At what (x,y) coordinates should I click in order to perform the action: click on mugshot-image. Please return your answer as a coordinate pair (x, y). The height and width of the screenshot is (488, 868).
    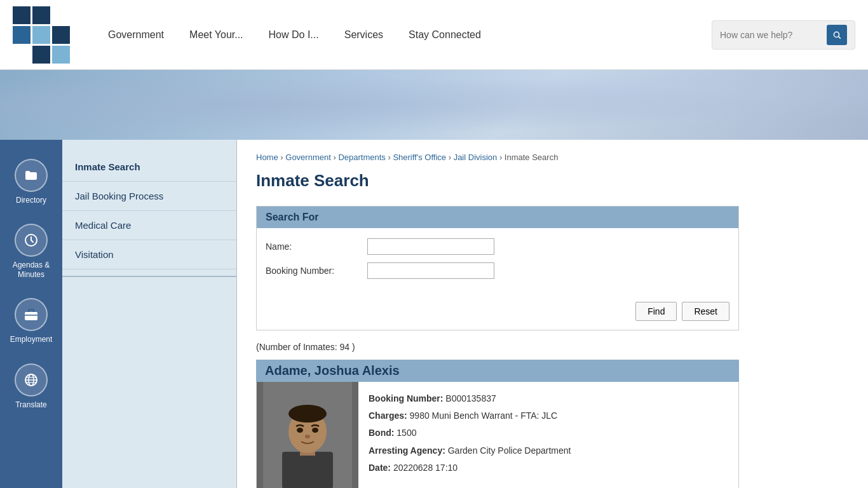
    Looking at the image, I should click on (308, 435).